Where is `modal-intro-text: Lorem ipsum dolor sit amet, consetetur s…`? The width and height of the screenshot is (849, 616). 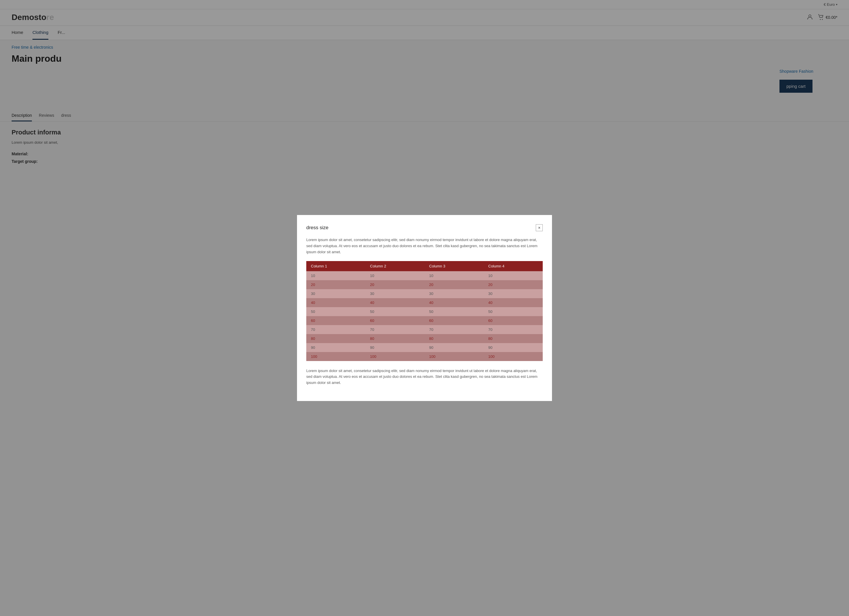
modal-intro-text: Lorem ipsum dolor sit amet, consetetur s… is located at coordinates (424, 246).